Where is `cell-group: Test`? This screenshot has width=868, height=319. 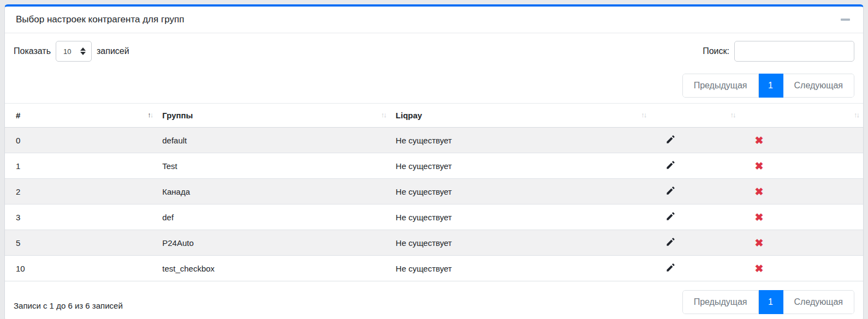 cell-group: Test is located at coordinates (274, 166).